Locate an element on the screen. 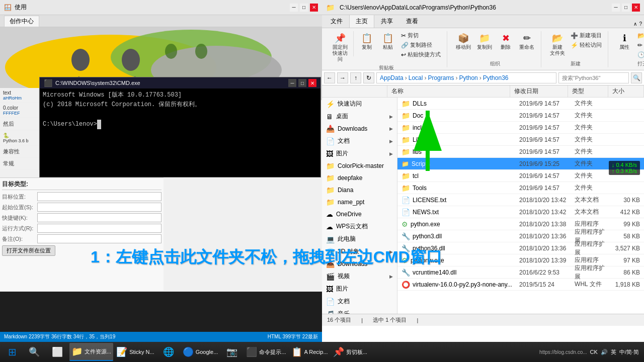 This screenshot has height=362, width=644. file-row-license: 📄LICENSE.txt 2018/10/20 13:42 文本文档 30 KB is located at coordinates (521, 200).